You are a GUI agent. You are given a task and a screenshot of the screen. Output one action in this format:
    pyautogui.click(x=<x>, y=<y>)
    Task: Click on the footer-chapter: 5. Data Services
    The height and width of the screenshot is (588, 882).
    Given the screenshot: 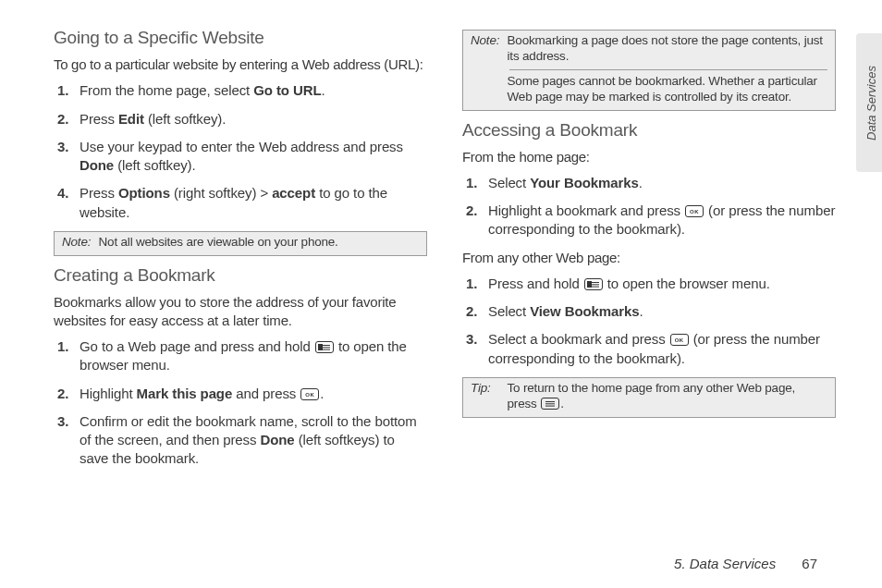 What is the action you would take?
    pyautogui.click(x=725, y=564)
    